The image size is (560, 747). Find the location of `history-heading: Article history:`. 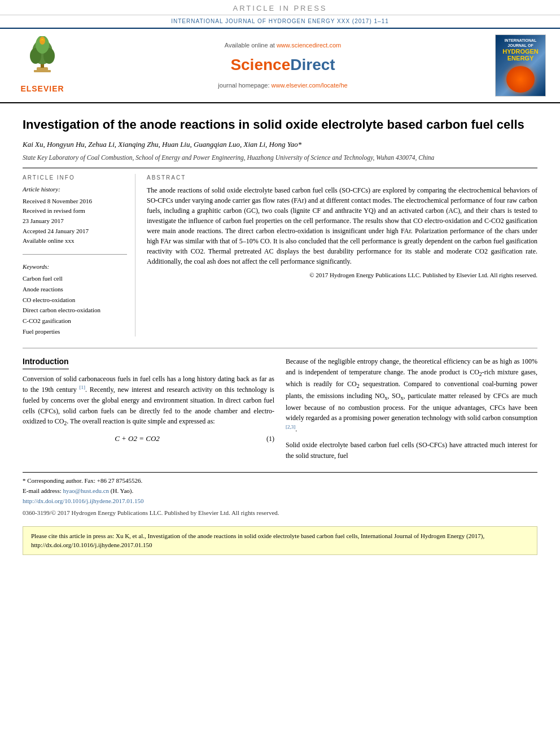

history-heading: Article history: is located at coordinates (75, 190).